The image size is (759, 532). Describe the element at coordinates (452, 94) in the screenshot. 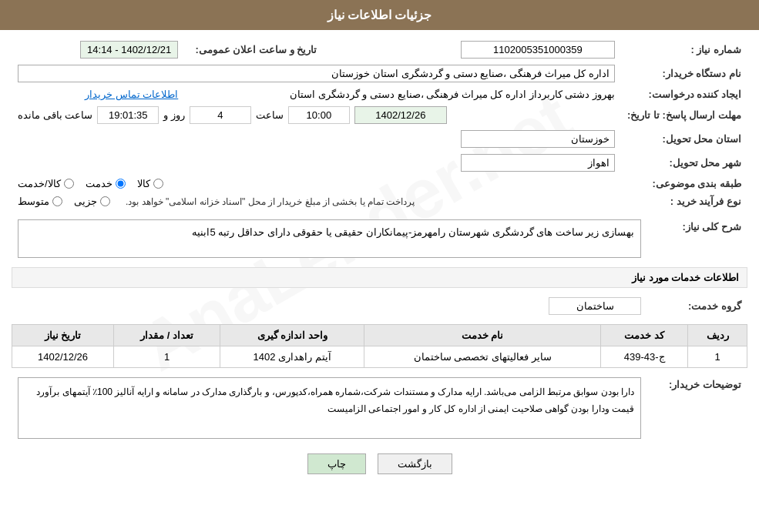

I see `creator-value: بهروز دشتی کاربرداز اداره کل میراث فرهنگ…` at that location.